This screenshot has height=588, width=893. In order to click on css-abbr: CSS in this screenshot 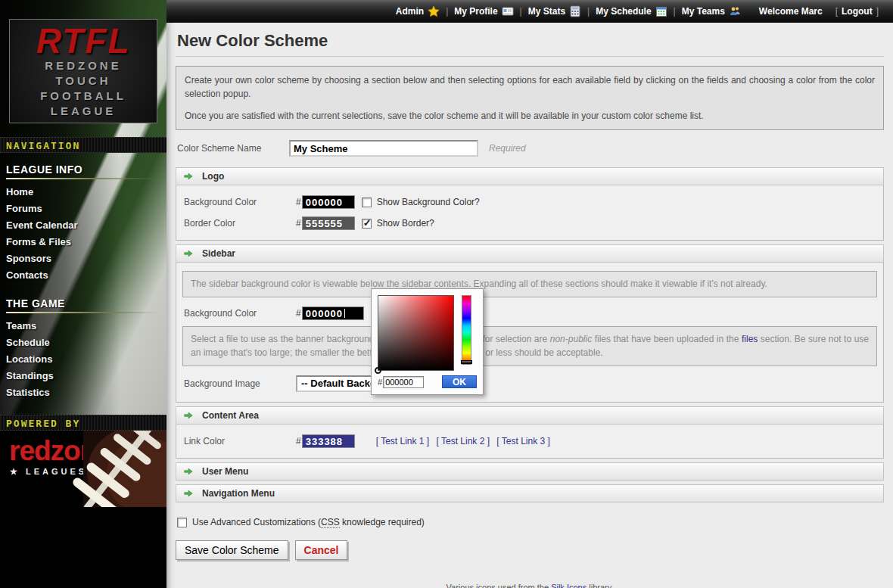, I will do `click(330, 522)`.